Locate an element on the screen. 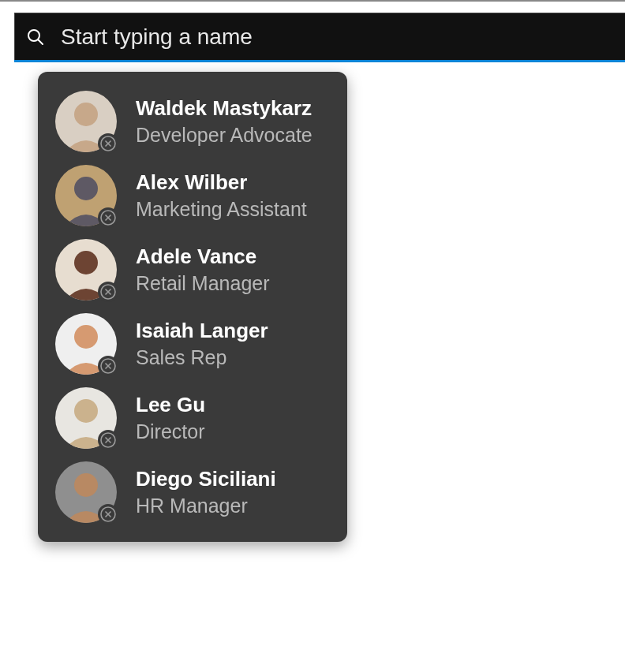 This screenshot has width=625, height=672. person-item: Lee Gu Director is located at coordinates (193, 418).